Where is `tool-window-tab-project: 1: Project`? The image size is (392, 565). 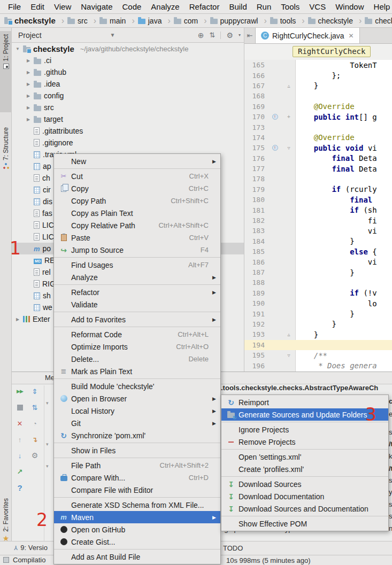
tool-window-tab-project: 1: Project is located at coordinates (6, 72).